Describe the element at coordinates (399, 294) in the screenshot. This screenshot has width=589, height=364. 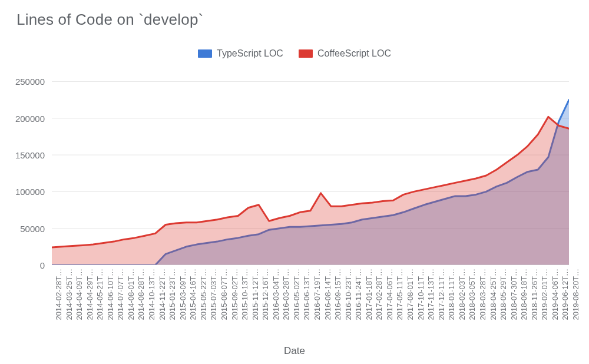
I see `x-tick: 2017-05-11T…` at that location.